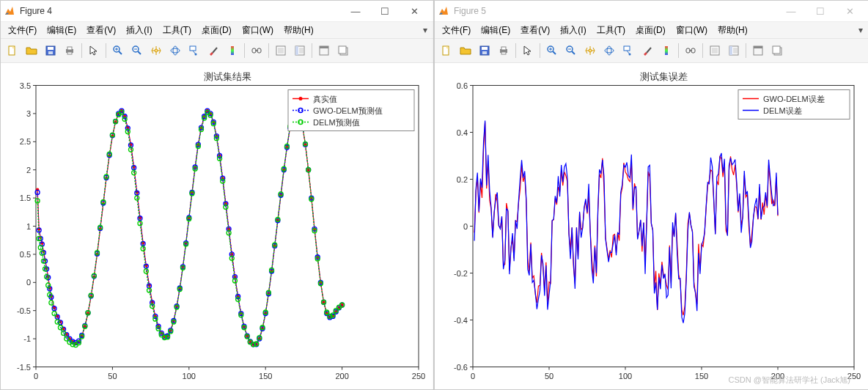 This screenshot has width=868, height=390. I want to click on window-title: Figure 4, so click(180, 11).